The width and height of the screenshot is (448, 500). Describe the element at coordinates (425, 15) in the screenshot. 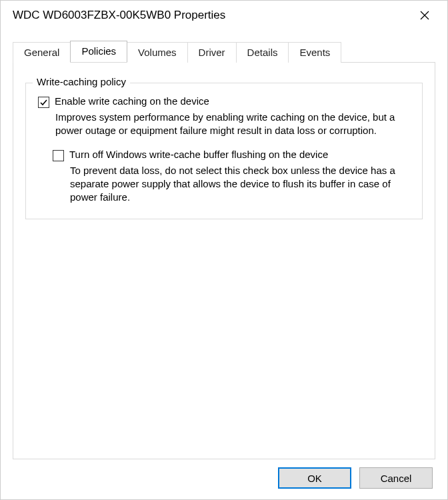

I see `close-icon` at that location.